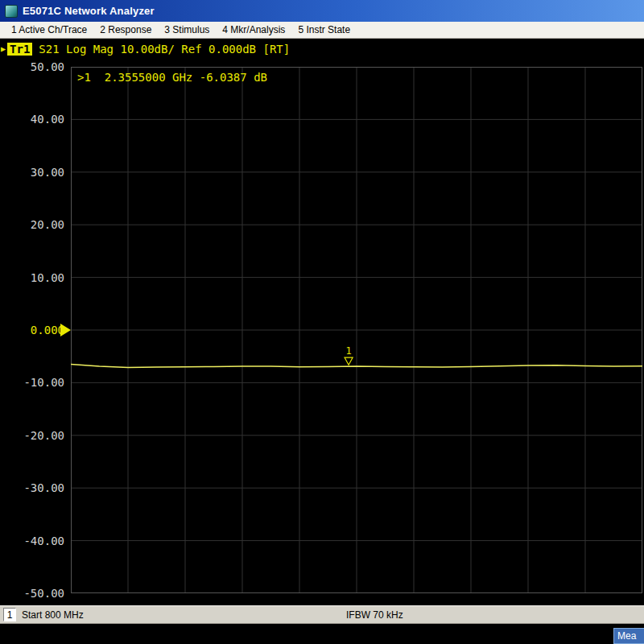 The height and width of the screenshot is (644, 644). What do you see at coordinates (66, 330) in the screenshot?
I see `reference-level-arrow-icon` at bounding box center [66, 330].